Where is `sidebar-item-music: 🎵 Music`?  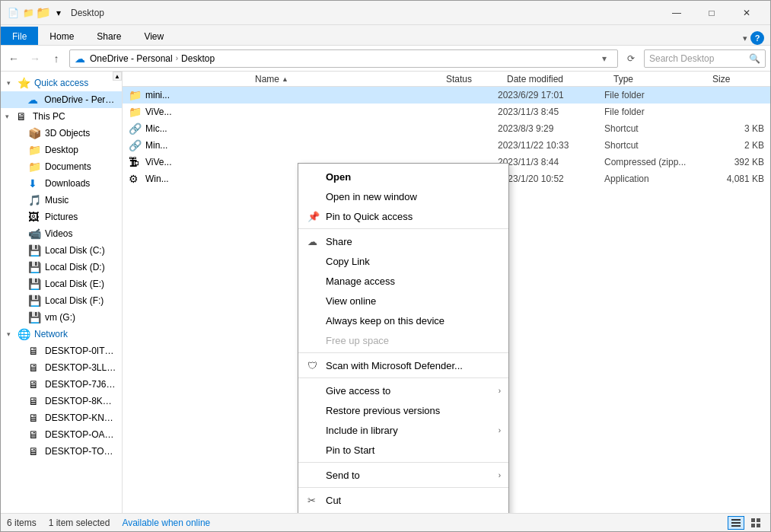 sidebar-item-music: 🎵 Music is located at coordinates (61, 200).